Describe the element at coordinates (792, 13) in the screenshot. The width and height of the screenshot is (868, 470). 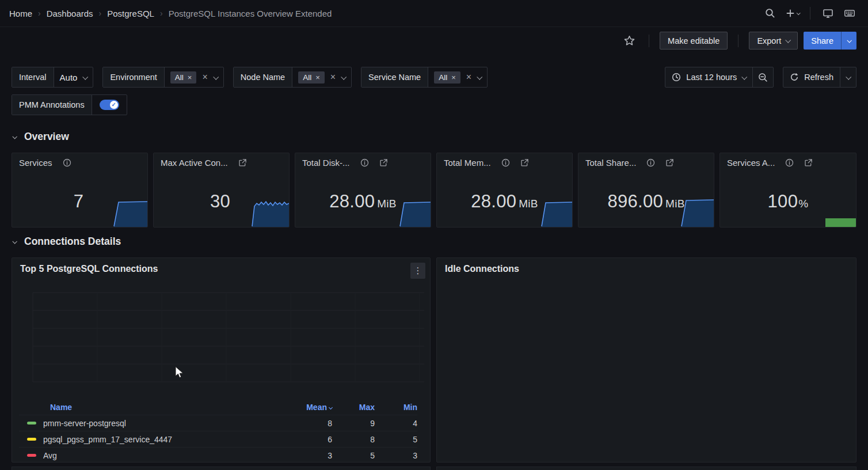
I see `add-new-button` at that location.